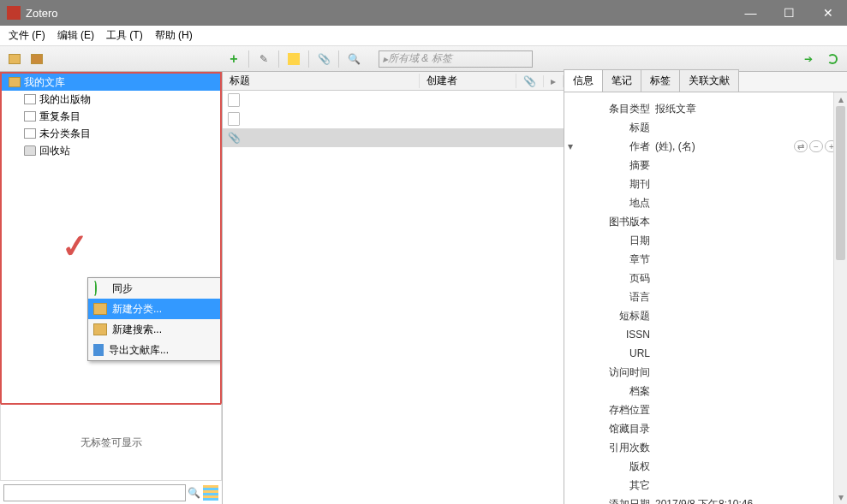 Image resolution: width=847 pixels, height=504 pixels. Describe the element at coordinates (75, 246) in the screenshot. I see `annotation-checkmark: ✓` at that location.